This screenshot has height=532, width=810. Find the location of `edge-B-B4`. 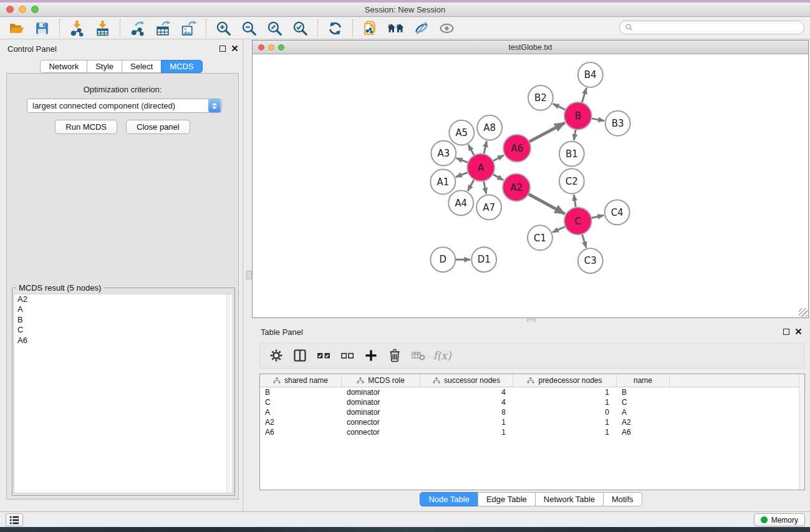

edge-B-B4 is located at coordinates (584, 95).